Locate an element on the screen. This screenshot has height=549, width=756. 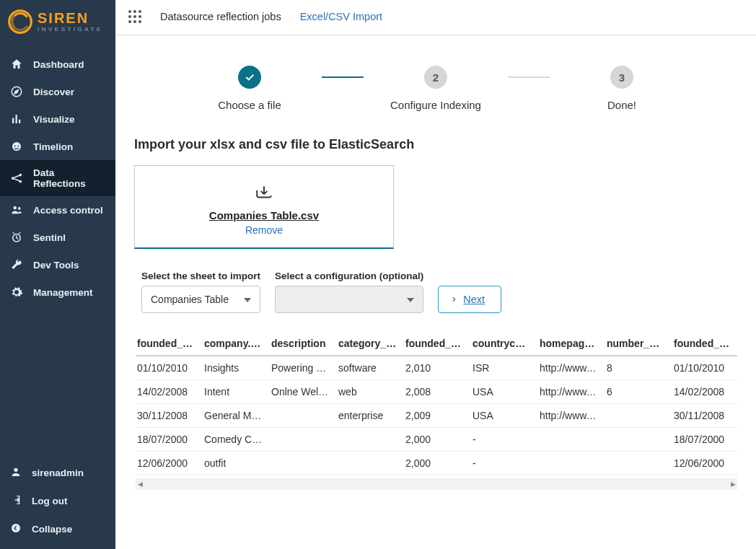
step-label: Choose a file is located at coordinates (250, 105).